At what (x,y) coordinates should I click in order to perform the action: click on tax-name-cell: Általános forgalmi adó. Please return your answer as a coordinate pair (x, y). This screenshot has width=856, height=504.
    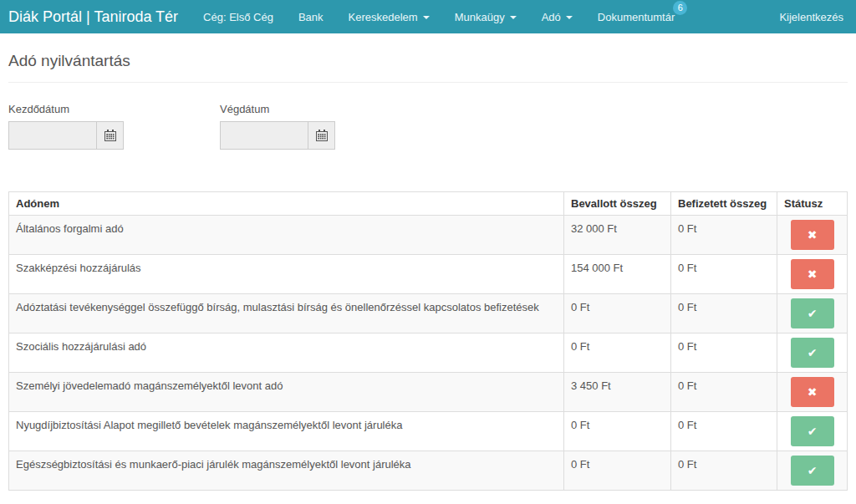
    Looking at the image, I should click on (287, 236).